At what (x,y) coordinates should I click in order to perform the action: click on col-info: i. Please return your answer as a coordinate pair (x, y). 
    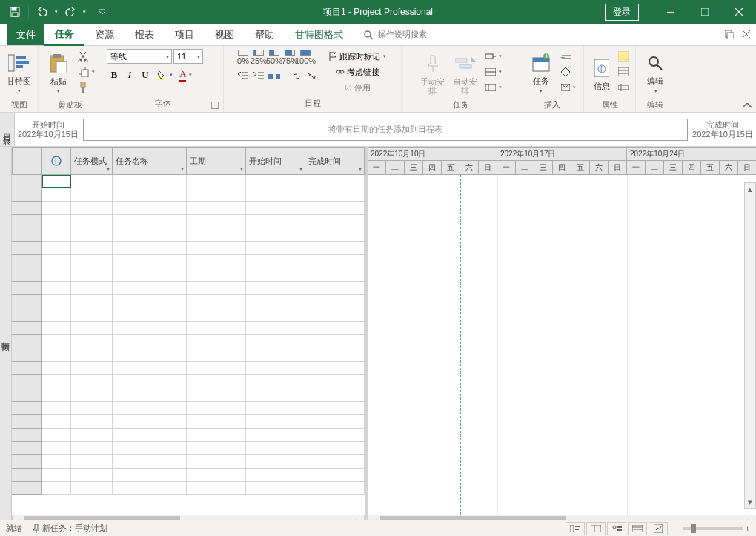
    Looking at the image, I should click on (56, 161).